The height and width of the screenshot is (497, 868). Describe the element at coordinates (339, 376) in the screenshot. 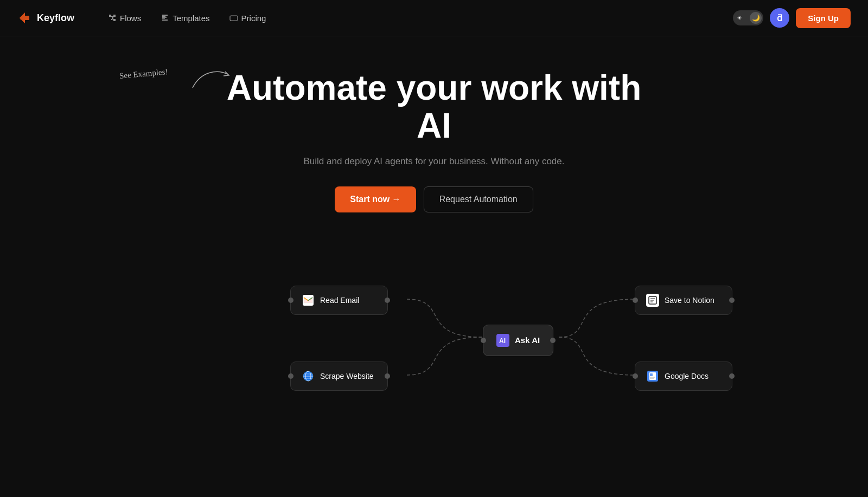

I see `scrape-website-node: Scrape Website` at that location.